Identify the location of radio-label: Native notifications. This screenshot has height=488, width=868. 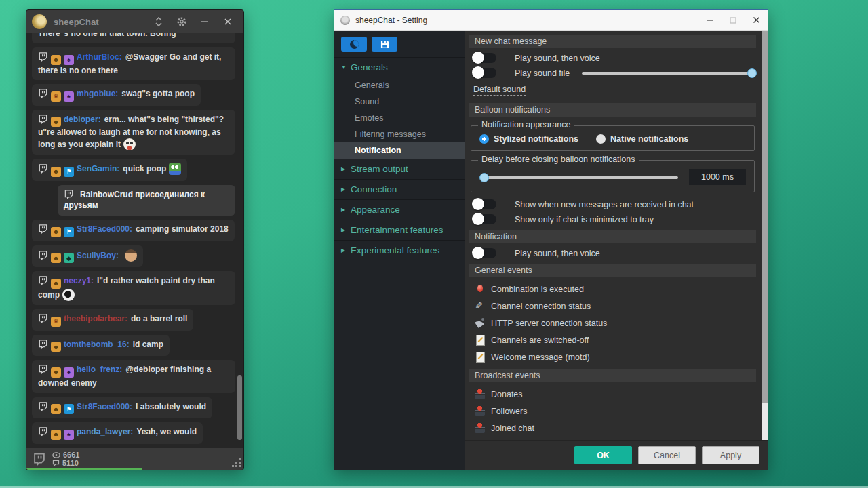
(650, 139).